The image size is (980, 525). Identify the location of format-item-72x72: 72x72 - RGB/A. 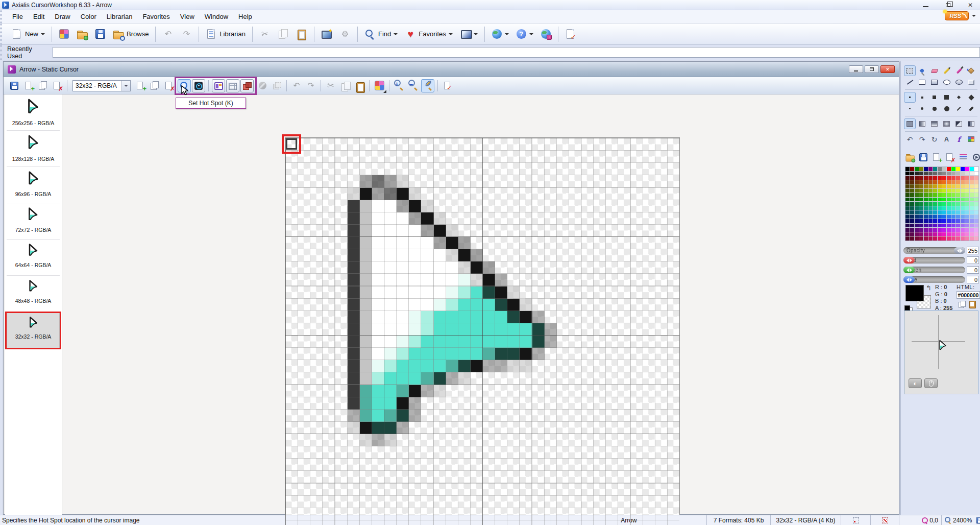
(33, 222).